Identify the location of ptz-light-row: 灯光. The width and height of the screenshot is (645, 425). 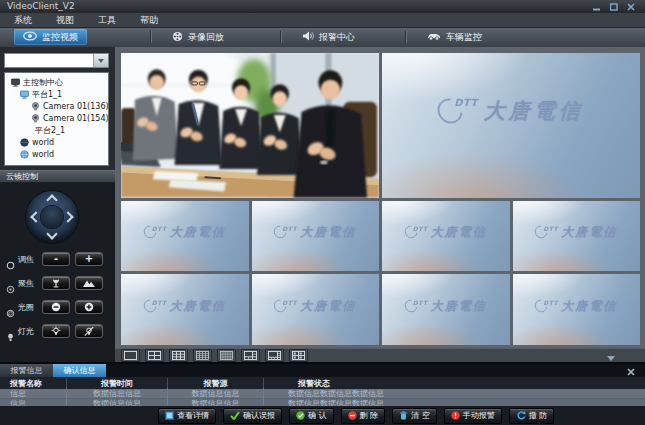
(58, 331).